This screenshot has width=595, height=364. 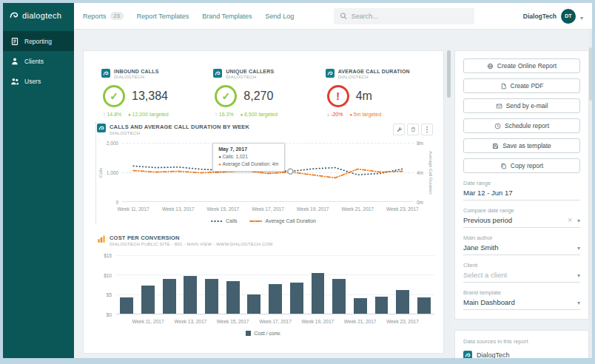 What do you see at coordinates (374, 71) in the screenshot?
I see `kpi-title: AVERAGE CALL DURATION` at bounding box center [374, 71].